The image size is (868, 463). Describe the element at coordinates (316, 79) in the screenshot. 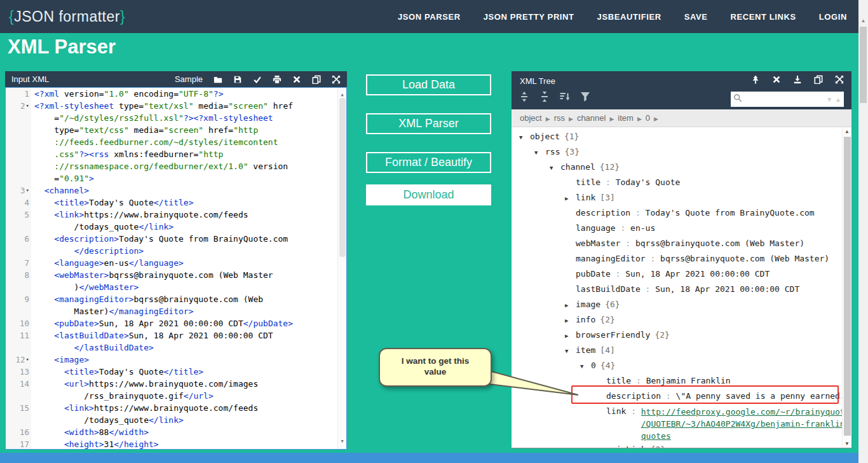

I see `copy-icon` at that location.